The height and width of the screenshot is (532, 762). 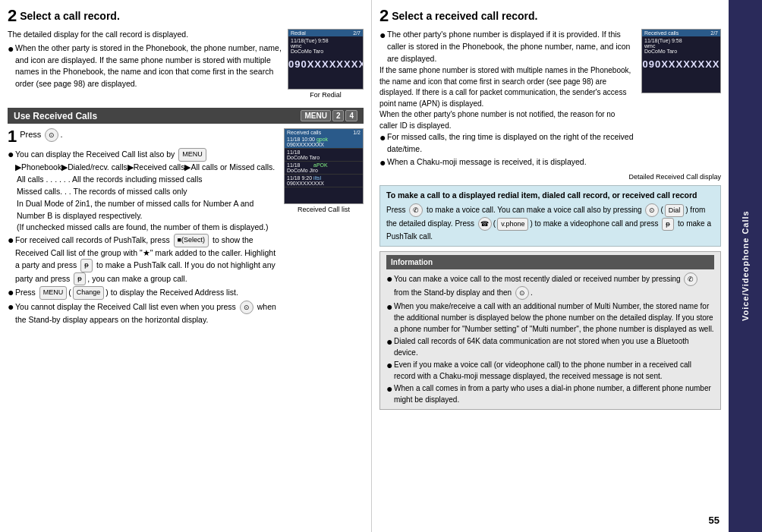 I want to click on detailed-caption-text: Detailed Received Call display, so click(x=550, y=177).